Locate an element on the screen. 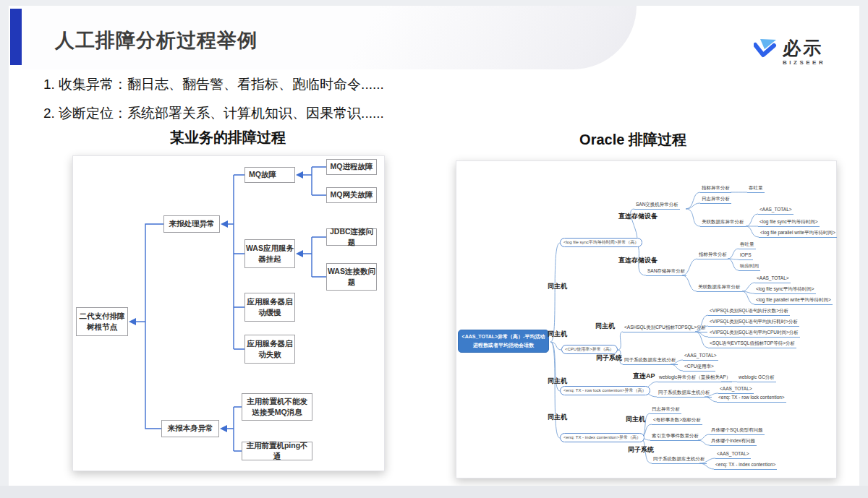 The image size is (868, 498). edge-label-das-top: 直连存储设备 is located at coordinates (638, 217).